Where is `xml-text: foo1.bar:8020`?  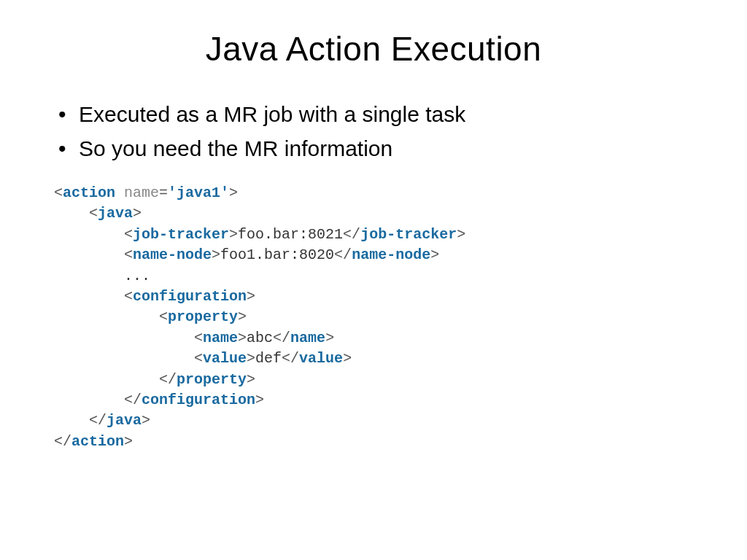 xml-text: foo1.bar:8020 is located at coordinates (277, 255).